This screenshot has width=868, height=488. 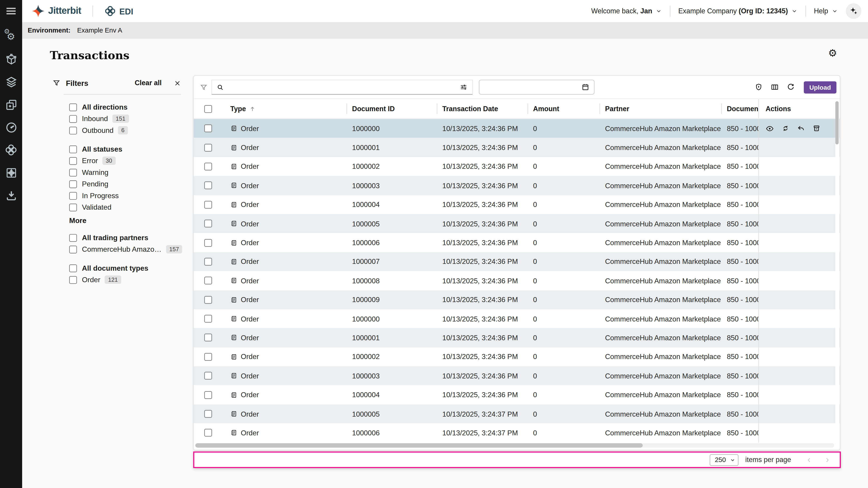 What do you see at coordinates (795, 11) in the screenshot?
I see `chevron-down-icon` at bounding box center [795, 11].